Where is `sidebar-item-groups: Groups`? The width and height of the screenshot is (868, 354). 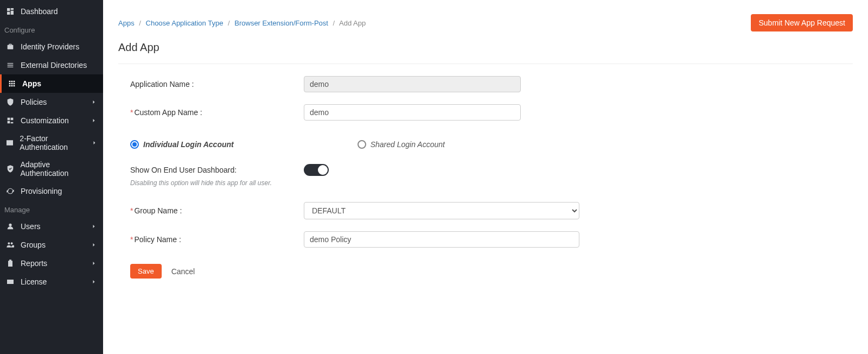
sidebar-item-groups: Groups is located at coordinates (52, 245).